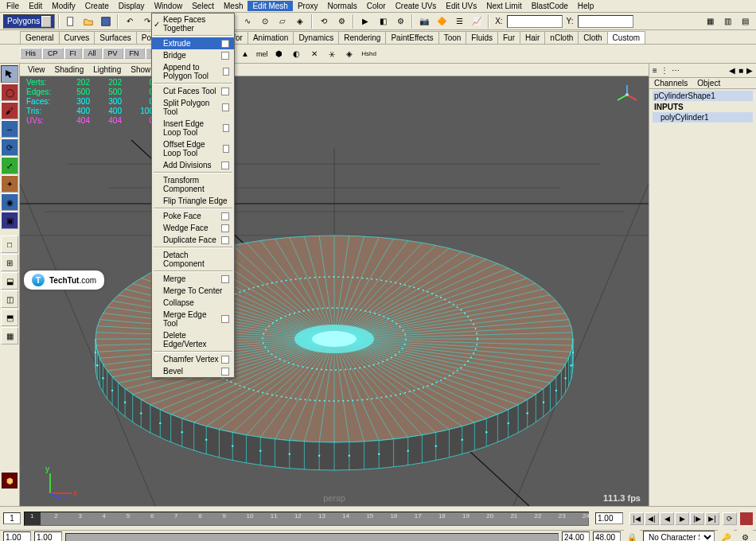 This screenshot has width=756, height=541. What do you see at coordinates (627, 95) in the screenshot?
I see `view-cube-icon` at bounding box center [627, 95].